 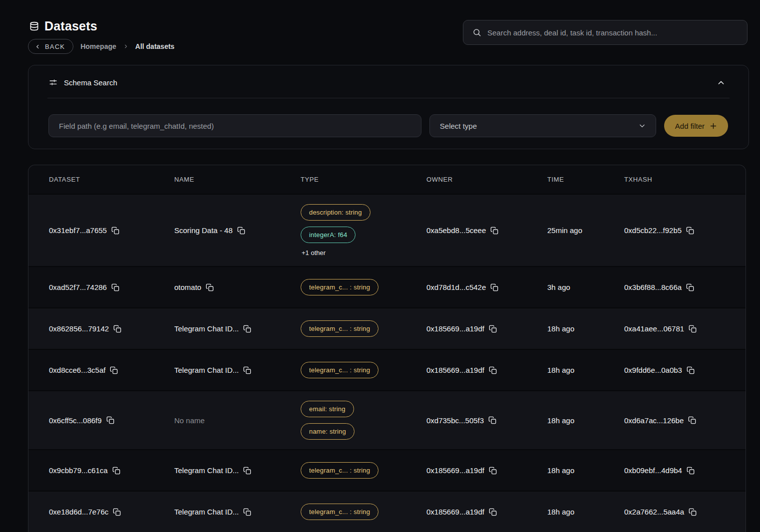 What do you see at coordinates (188, 287) in the screenshot?
I see `dataset-name: otomato` at bounding box center [188, 287].